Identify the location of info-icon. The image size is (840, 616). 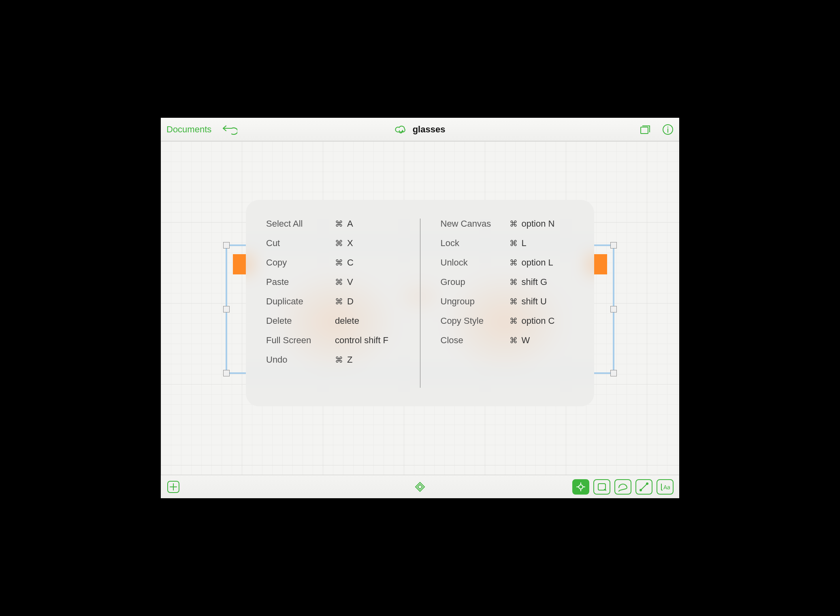
(668, 130).